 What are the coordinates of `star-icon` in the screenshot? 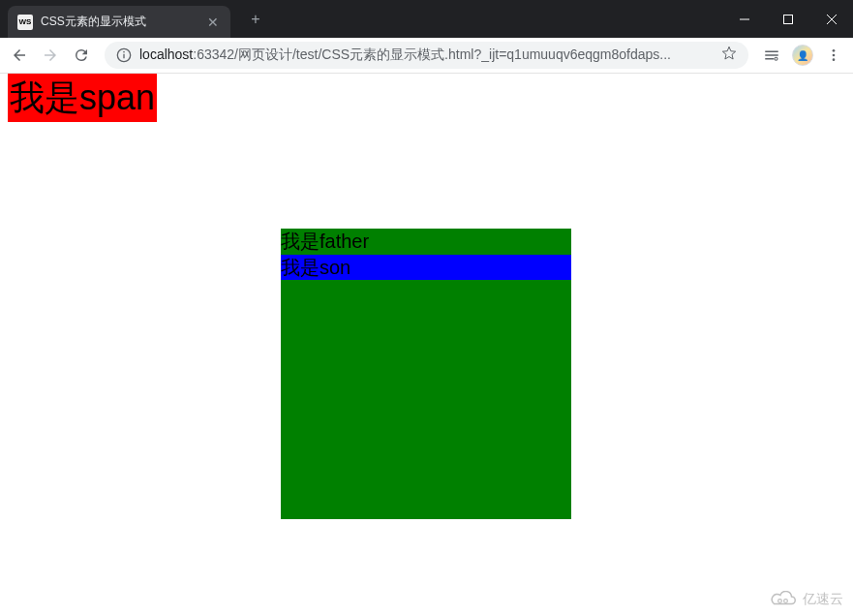 It's located at (729, 53).